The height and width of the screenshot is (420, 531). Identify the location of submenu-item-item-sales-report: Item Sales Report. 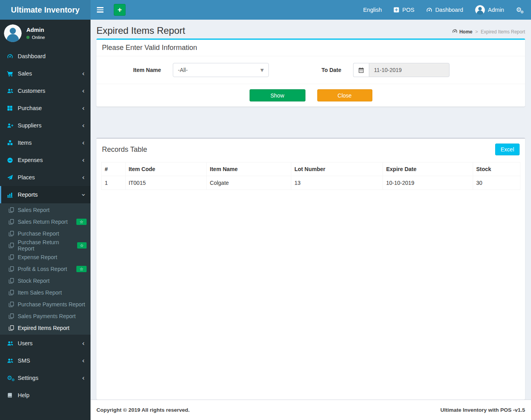
(45, 293).